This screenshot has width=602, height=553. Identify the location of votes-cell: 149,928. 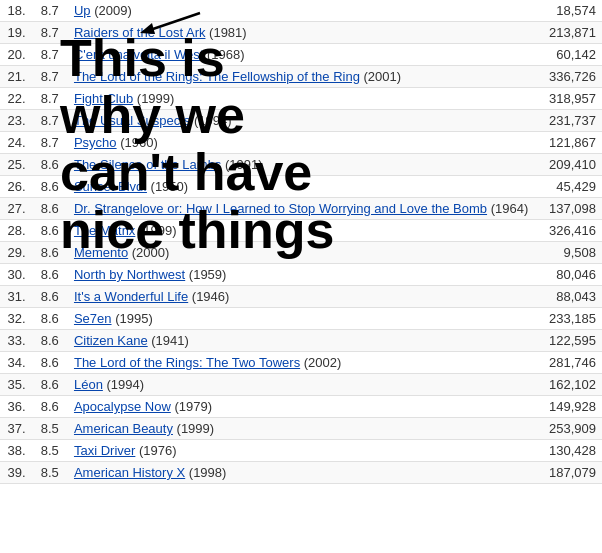
(568, 407).